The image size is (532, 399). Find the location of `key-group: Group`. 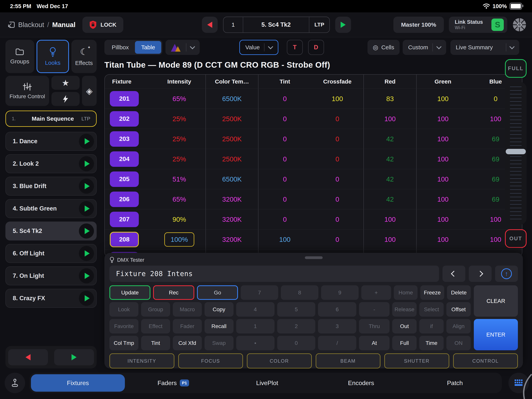

key-group: Group is located at coordinates (156, 309).